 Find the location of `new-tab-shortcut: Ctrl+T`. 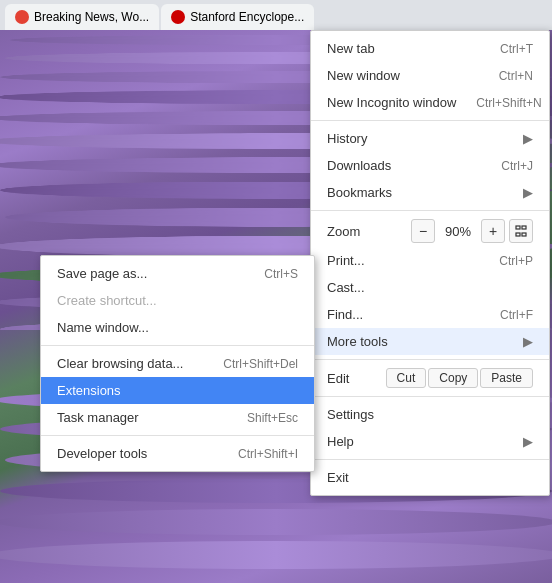

new-tab-shortcut: Ctrl+T is located at coordinates (516, 49).